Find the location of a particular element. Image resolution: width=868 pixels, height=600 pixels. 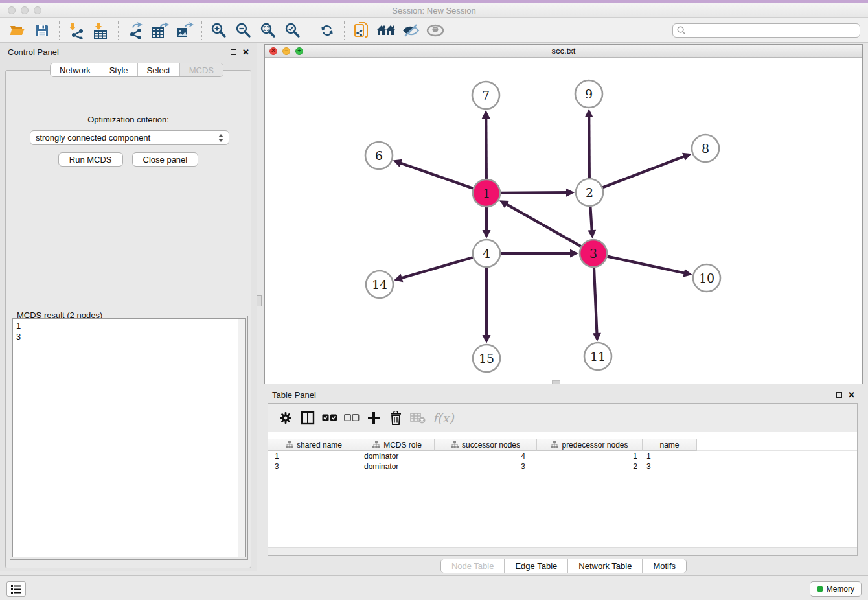

tab-mcds: MCDS is located at coordinates (201, 70).